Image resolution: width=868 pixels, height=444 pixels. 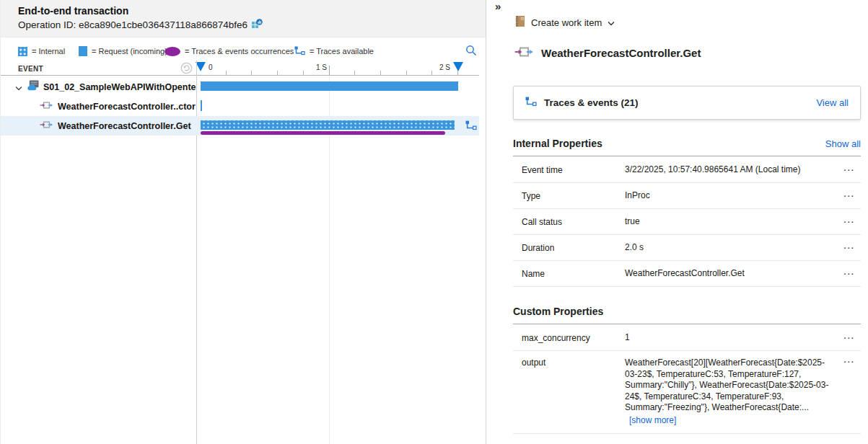 I want to click on timeline-ruler: EVENT 0 1 S 2 S, so click(x=240, y=68).